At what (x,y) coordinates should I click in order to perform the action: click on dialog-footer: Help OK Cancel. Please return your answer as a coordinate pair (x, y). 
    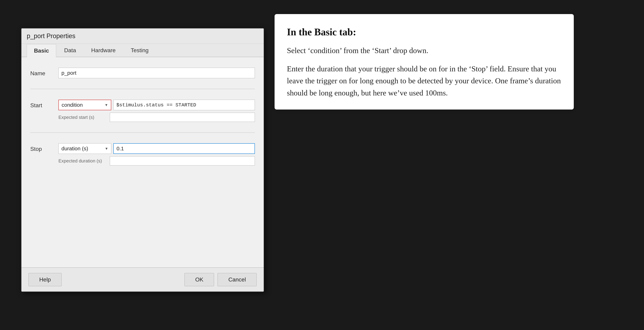
    Looking at the image, I should click on (142, 279).